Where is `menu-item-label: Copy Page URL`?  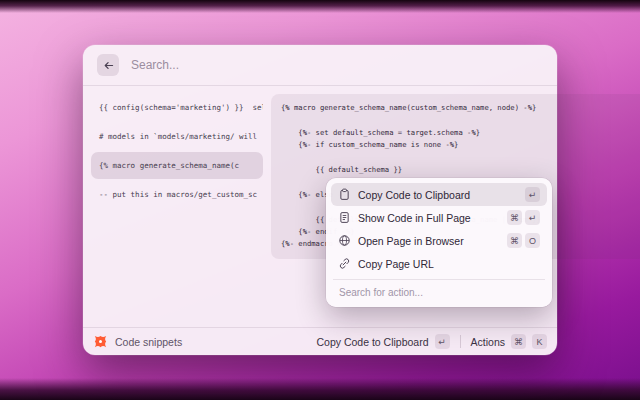 menu-item-label: Copy Page URL is located at coordinates (396, 264).